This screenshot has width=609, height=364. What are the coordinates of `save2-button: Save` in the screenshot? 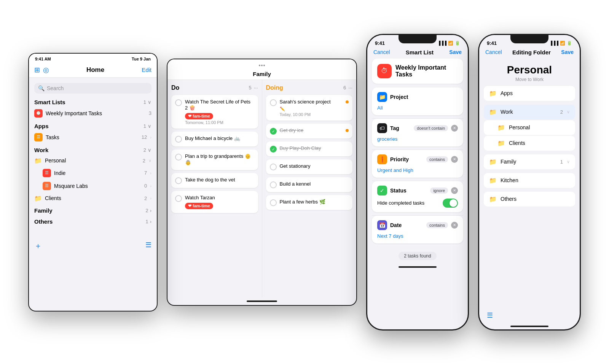 It's located at (567, 52).